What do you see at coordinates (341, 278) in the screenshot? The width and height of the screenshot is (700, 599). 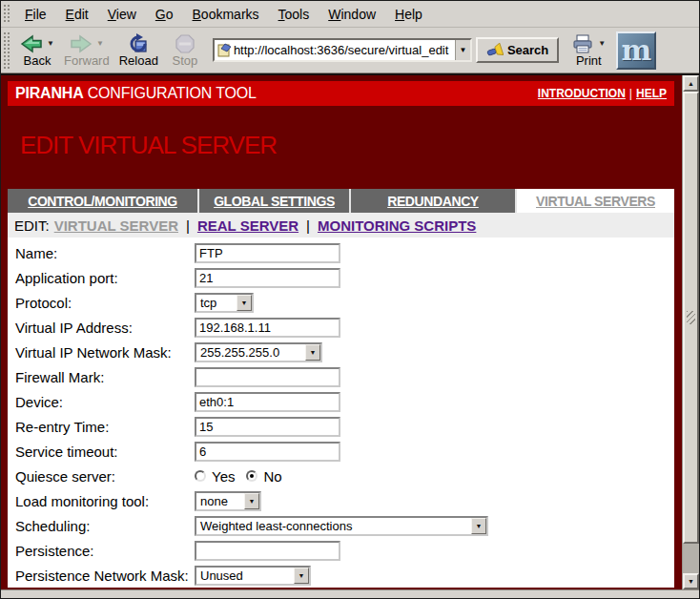 I see `form-row-application-port: Application port:` at bounding box center [341, 278].